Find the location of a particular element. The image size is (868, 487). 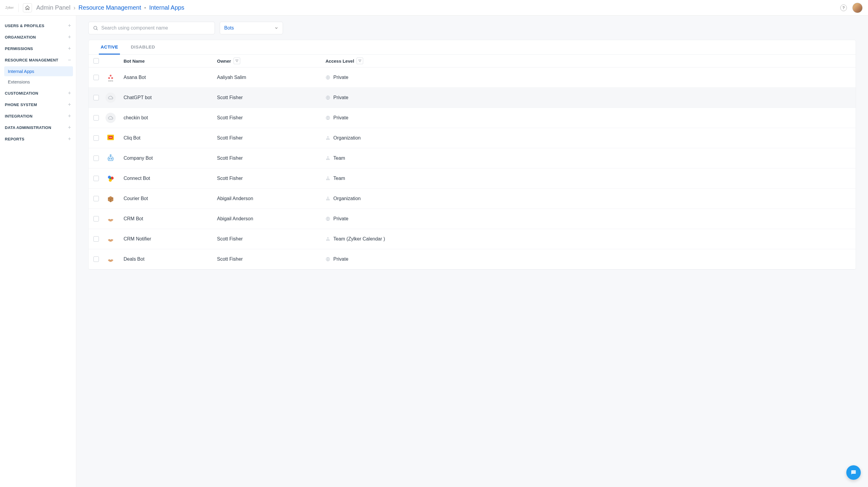

breadcrumb-root: Admin Panel is located at coordinates (53, 8).